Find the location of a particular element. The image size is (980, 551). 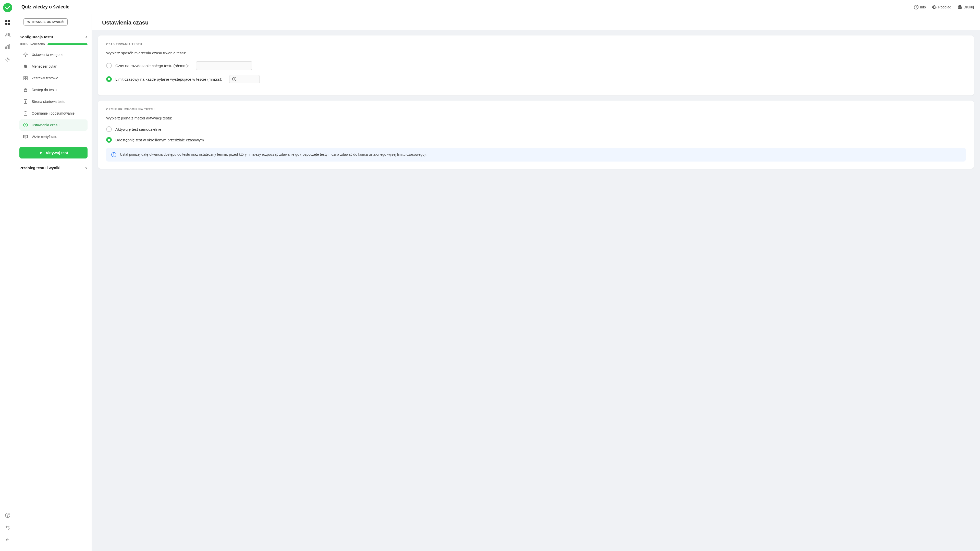

radio-full-test-label: Czas na rozwiązanie całego testu (hh:mm)… is located at coordinates (152, 65).